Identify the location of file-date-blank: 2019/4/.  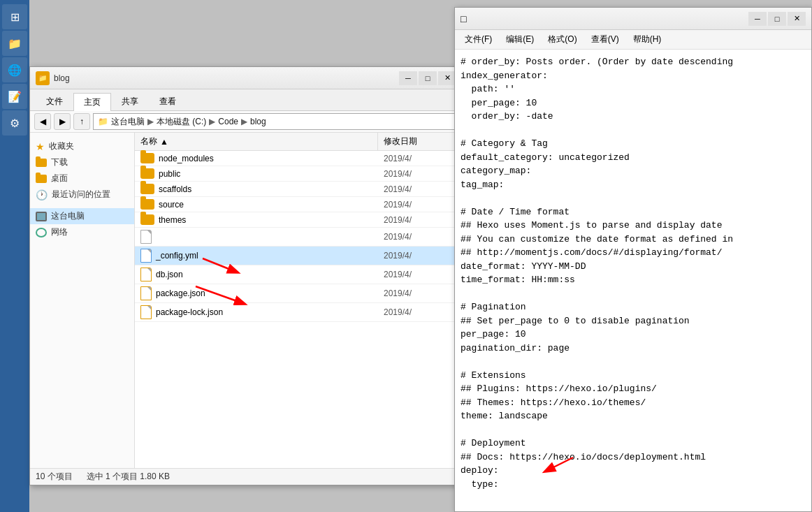
(420, 237).